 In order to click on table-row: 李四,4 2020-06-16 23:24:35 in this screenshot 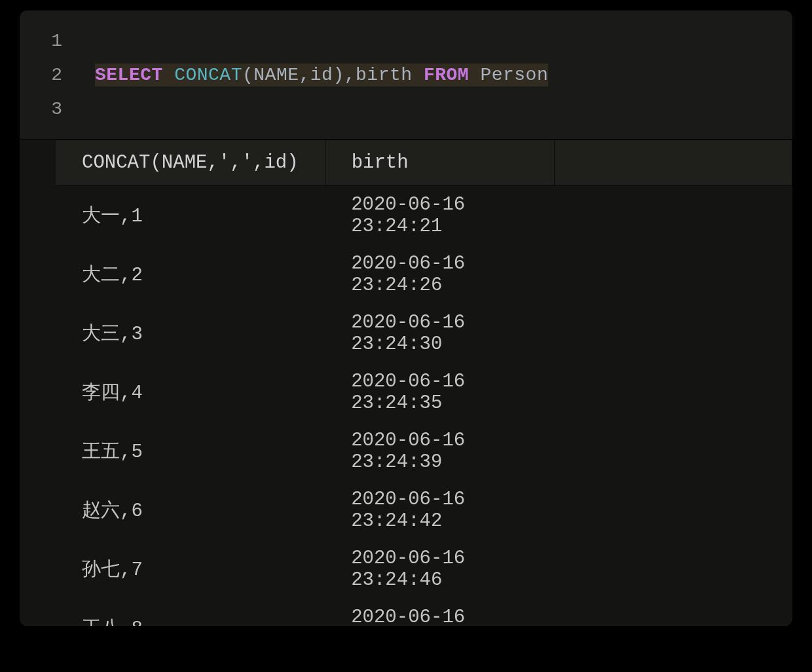, I will do `click(424, 392)`.